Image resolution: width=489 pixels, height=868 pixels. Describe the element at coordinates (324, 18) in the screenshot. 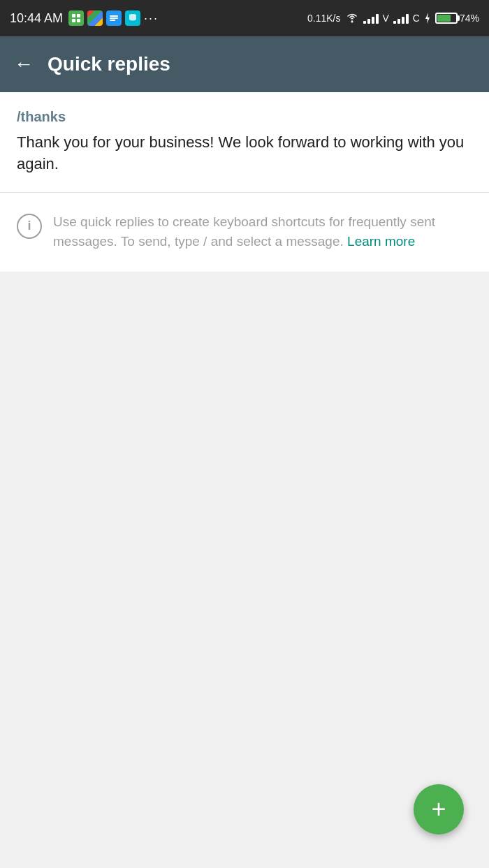

I see `network-speed: 0.11K/s` at that location.